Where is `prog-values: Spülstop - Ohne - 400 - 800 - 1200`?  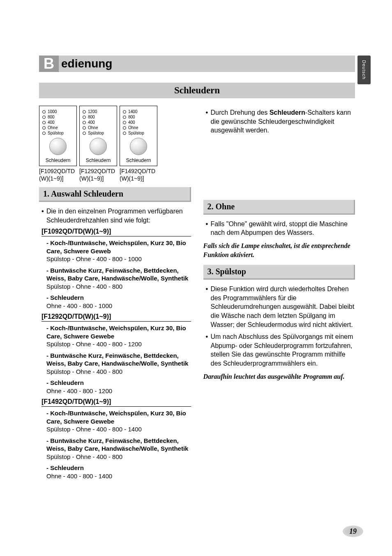
prog-values: Spülstop - Ohne - 400 - 800 - 1200 is located at coordinates (119, 344).